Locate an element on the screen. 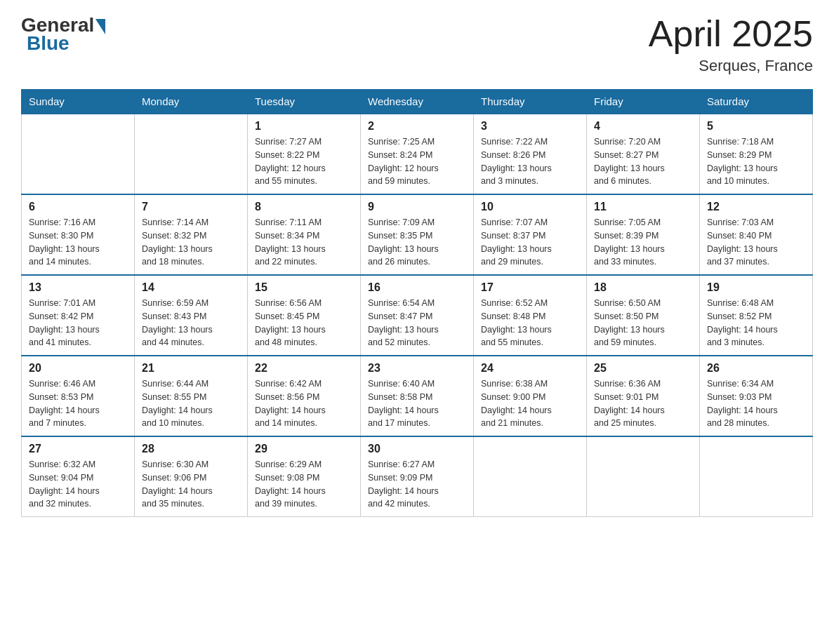 Image resolution: width=834 pixels, height=644 pixels. day-number: 26 is located at coordinates (756, 368).